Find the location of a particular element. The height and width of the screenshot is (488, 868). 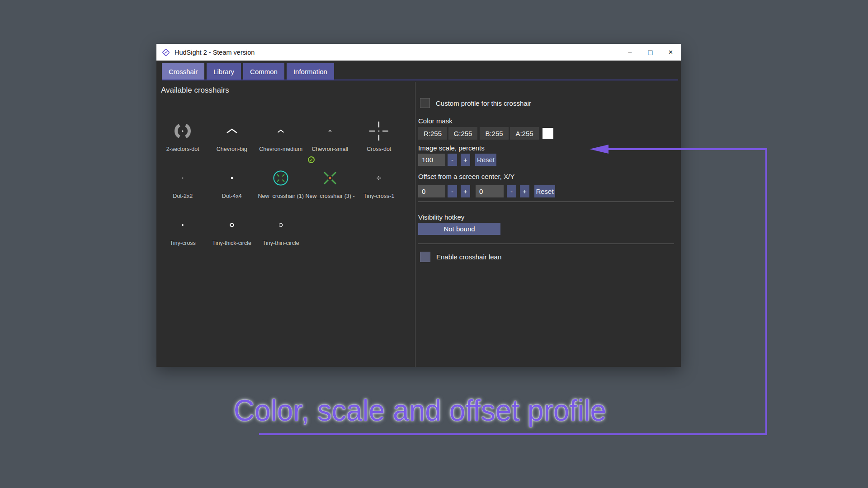

tab-bar: Crosshair Library Common Information is located at coordinates (248, 71).